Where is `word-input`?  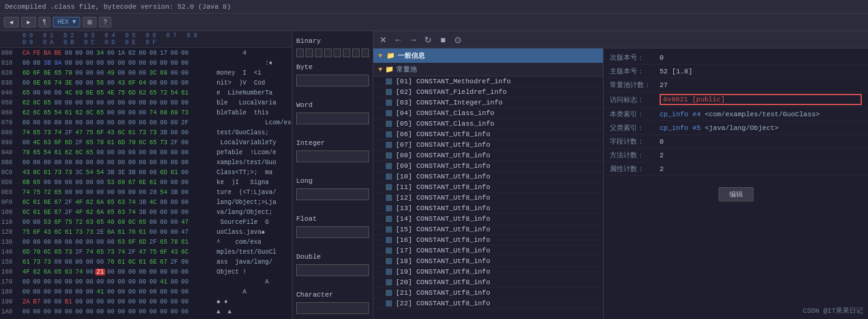 word-input is located at coordinates (332, 118).